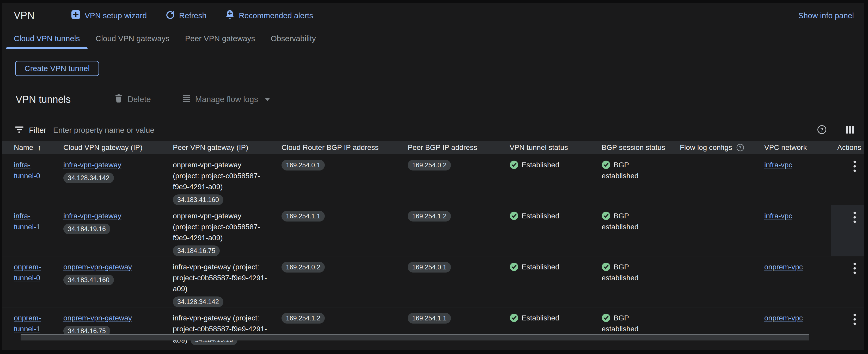 Image resolution: width=868 pixels, height=354 pixels. I want to click on peer-gateway-ip: 34.183.41.160, so click(221, 199).